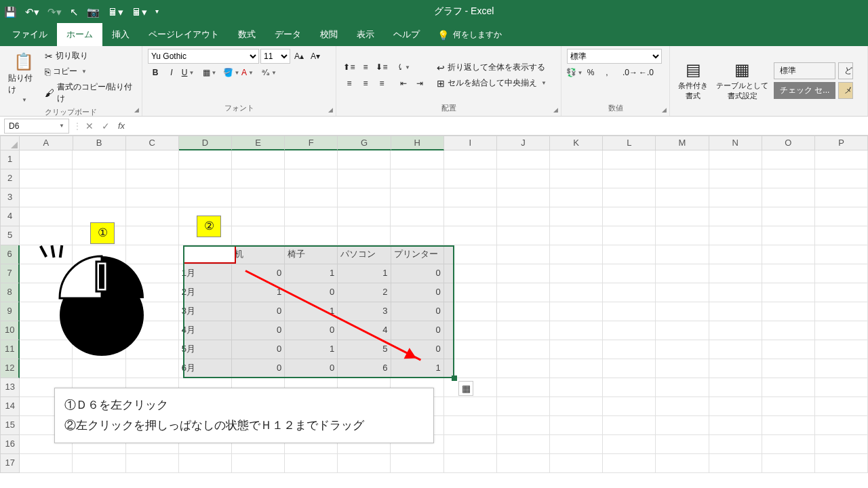  Describe the element at coordinates (417, 160) in the screenshot. I see `cell-H1` at that location.